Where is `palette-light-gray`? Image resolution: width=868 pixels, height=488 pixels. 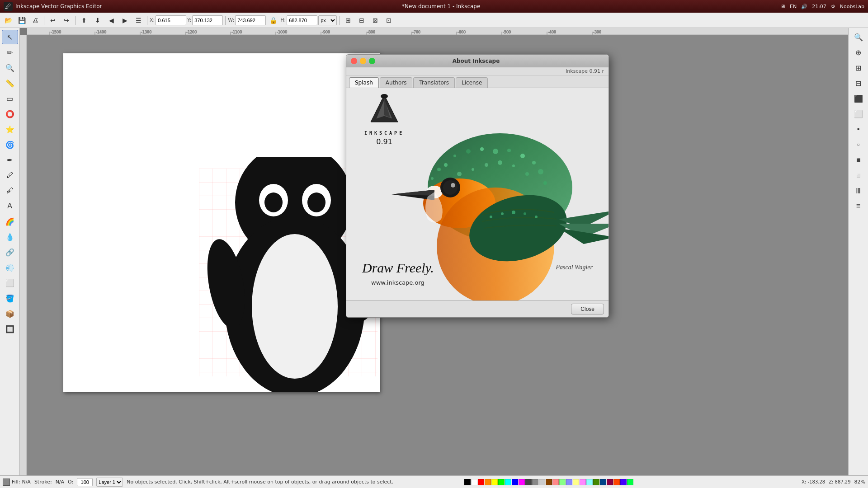 palette-light-gray is located at coordinates (542, 482).